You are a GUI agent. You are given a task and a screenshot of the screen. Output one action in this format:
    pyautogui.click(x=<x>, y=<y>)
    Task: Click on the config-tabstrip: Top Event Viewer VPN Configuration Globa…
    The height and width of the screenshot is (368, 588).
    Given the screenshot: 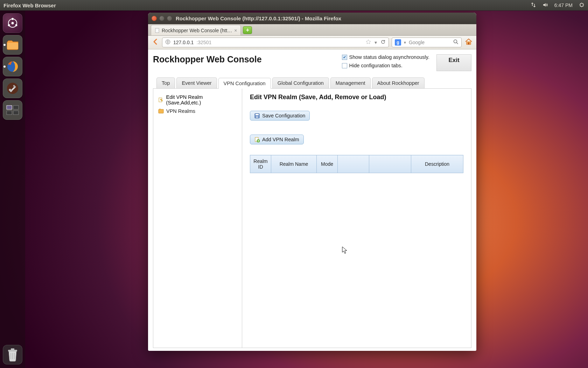 What is the action you would take?
    pyautogui.click(x=312, y=83)
    